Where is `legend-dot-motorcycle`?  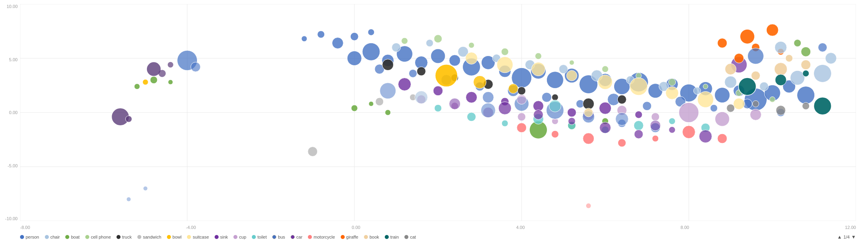 legend-dot-motorcycle is located at coordinates (310, 237).